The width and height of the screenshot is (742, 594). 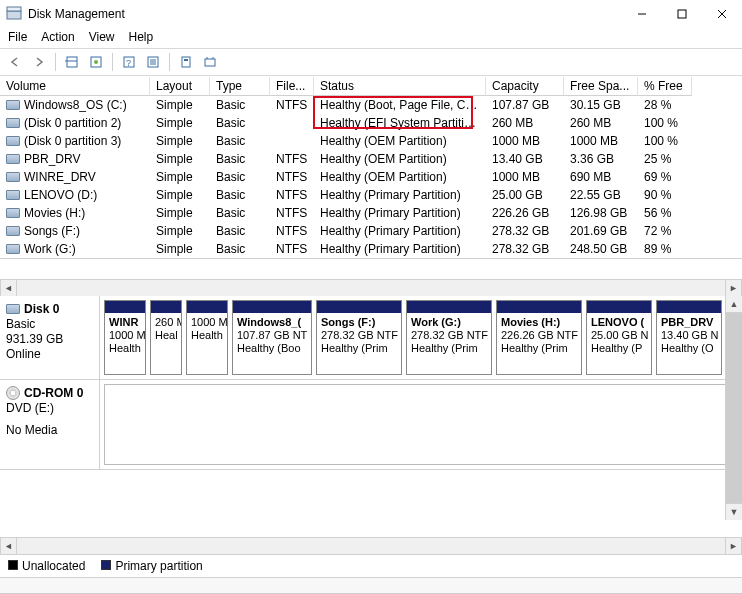 What do you see at coordinates (272, 338) in the screenshot?
I see `partition: Windows8_(107.87 GB NTHealthy (Boo` at bounding box center [272, 338].